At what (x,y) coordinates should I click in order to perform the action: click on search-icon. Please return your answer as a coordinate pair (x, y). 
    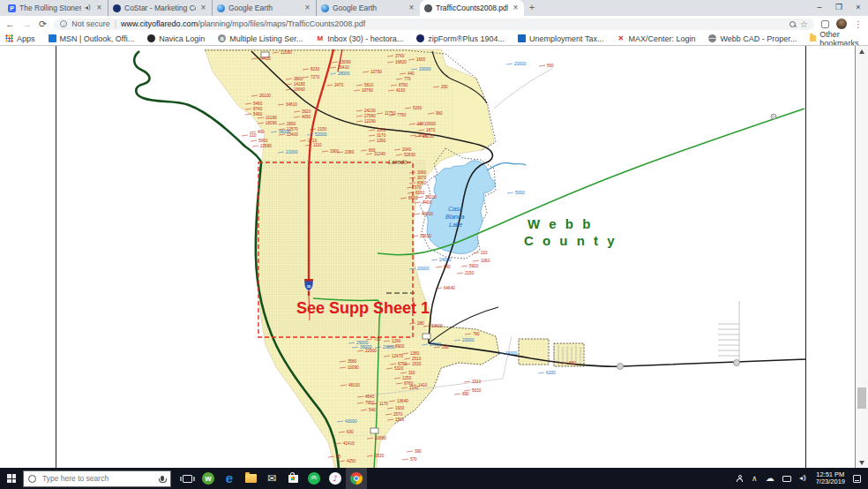
    Looking at the image, I should click on (792, 25).